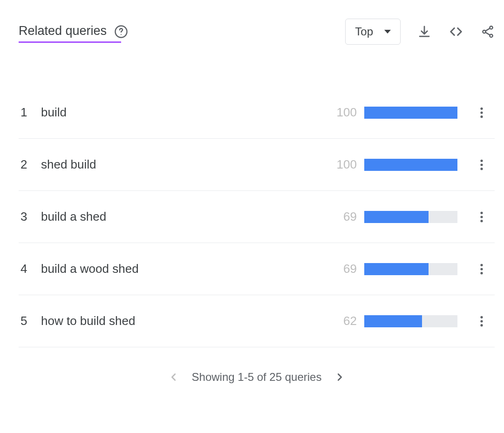 Image resolution: width=504 pixels, height=433 pixels. What do you see at coordinates (488, 32) in the screenshot?
I see `share-icon` at bounding box center [488, 32].